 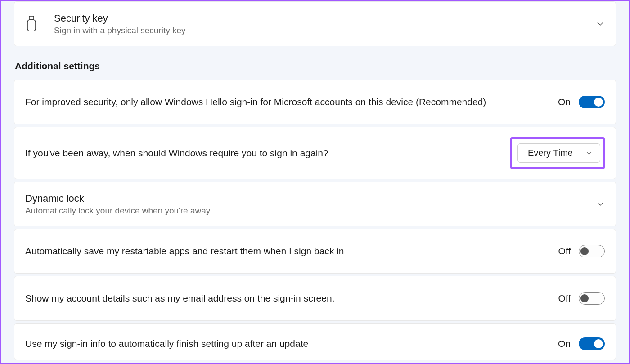 I want to click on finish-setup-row: Use my sign-in info to automatically fin…, so click(x=315, y=342).